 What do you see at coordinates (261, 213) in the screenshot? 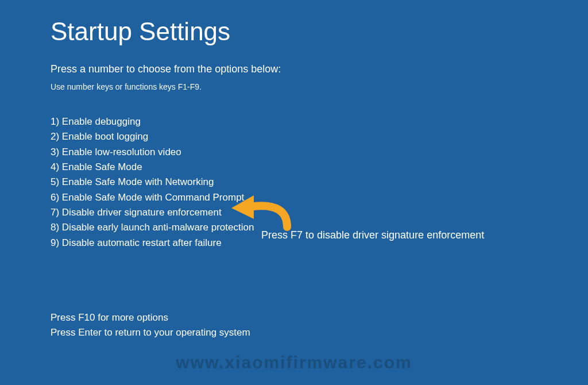
I see `callout-arrow-icon` at bounding box center [261, 213].